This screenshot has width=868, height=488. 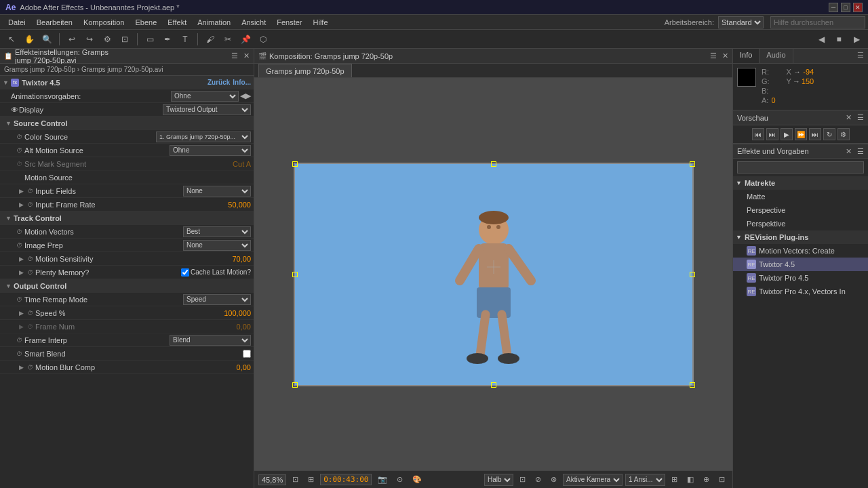 I want to click on close-button: ✕, so click(x=858, y=7).